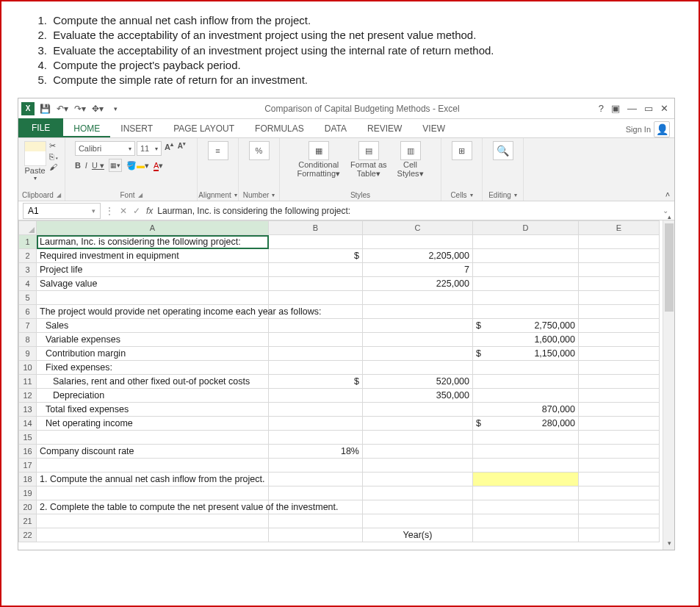 This screenshot has width=700, height=607. What do you see at coordinates (601, 109) in the screenshot?
I see `help-icon: ?` at bounding box center [601, 109].